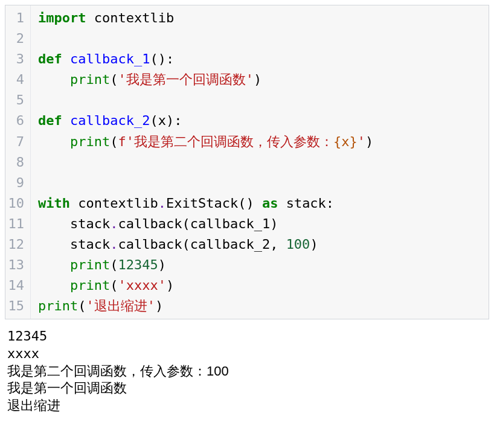 The image size is (494, 448). I want to click on token-fstr: '我是第二个回调函数，传入参数：, so click(229, 141).